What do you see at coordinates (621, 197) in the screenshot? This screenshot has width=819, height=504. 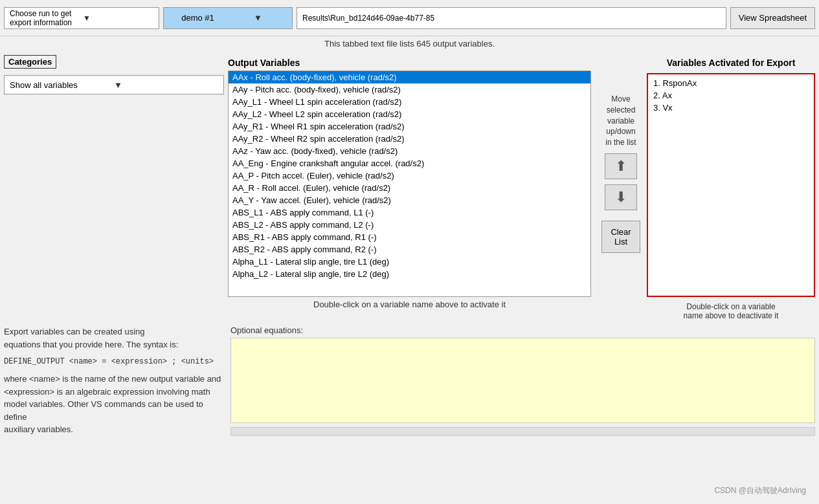 I see `move-down-button: ⬇` at bounding box center [621, 197].